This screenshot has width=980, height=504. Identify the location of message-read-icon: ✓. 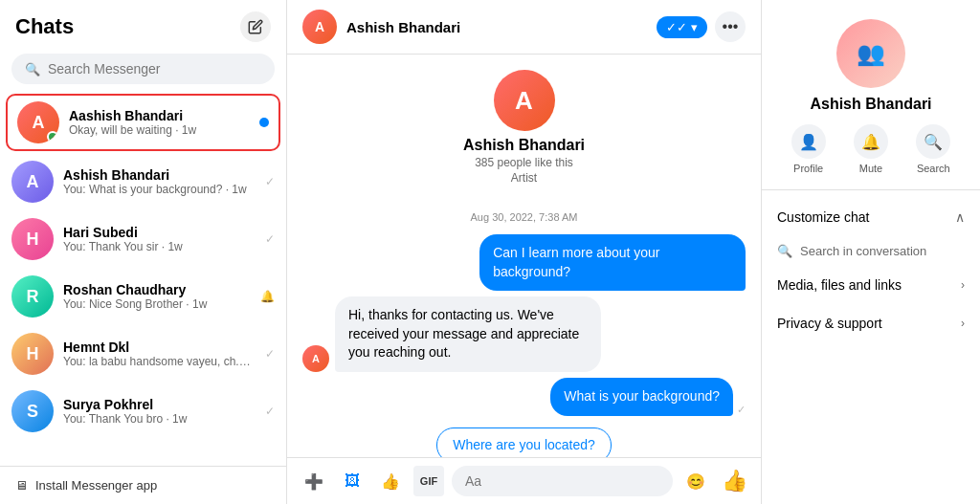
(741, 409).